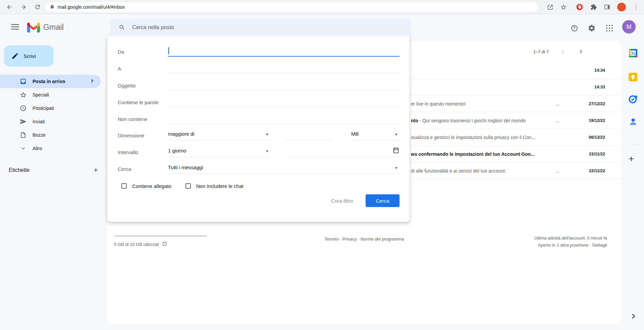  Describe the element at coordinates (571, 242) in the screenshot. I see `account-activity: Ultima attività dell'account: 0 minuti f…` at that location.